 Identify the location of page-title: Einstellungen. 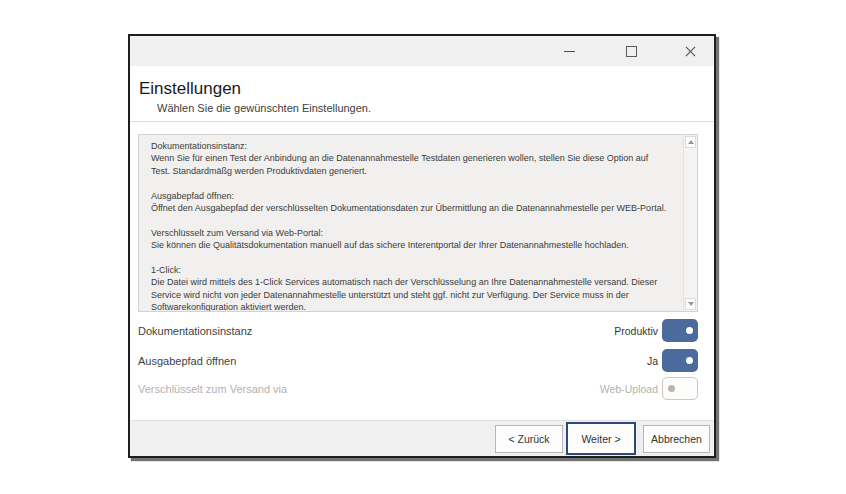
(190, 89).